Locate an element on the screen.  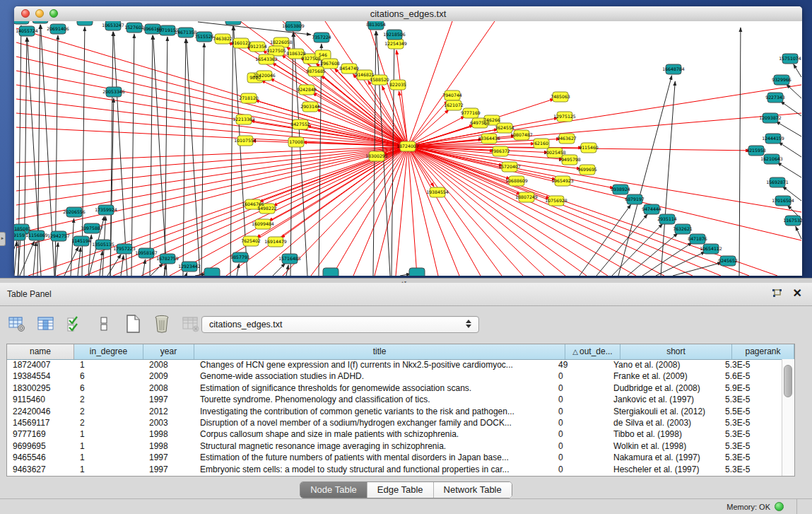
column-settings-icon is located at coordinates (17, 324).